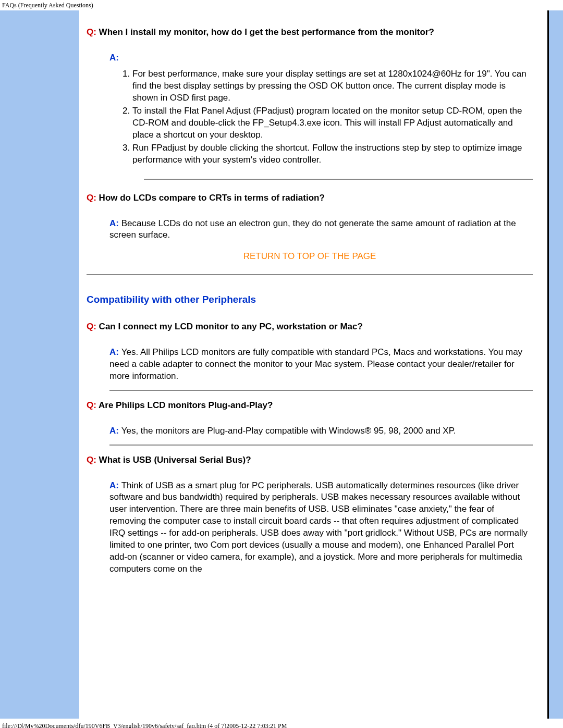 This screenshot has height=728, width=563. What do you see at coordinates (321, 528) in the screenshot?
I see `answer-5: A: Think of USB as a smart plug for PC p…` at bounding box center [321, 528].